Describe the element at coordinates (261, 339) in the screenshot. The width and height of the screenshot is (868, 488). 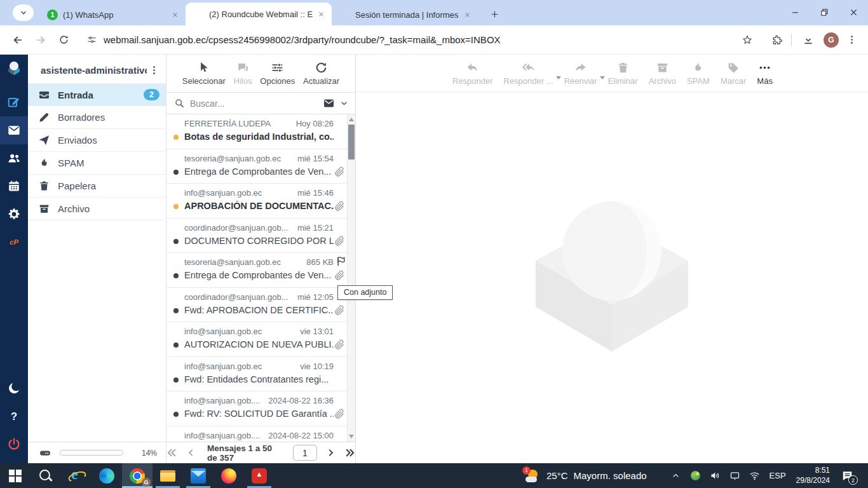
I see `message-row: info@sanjuan.gob.ec vie 13:01 AUTORIZACI…` at that location.